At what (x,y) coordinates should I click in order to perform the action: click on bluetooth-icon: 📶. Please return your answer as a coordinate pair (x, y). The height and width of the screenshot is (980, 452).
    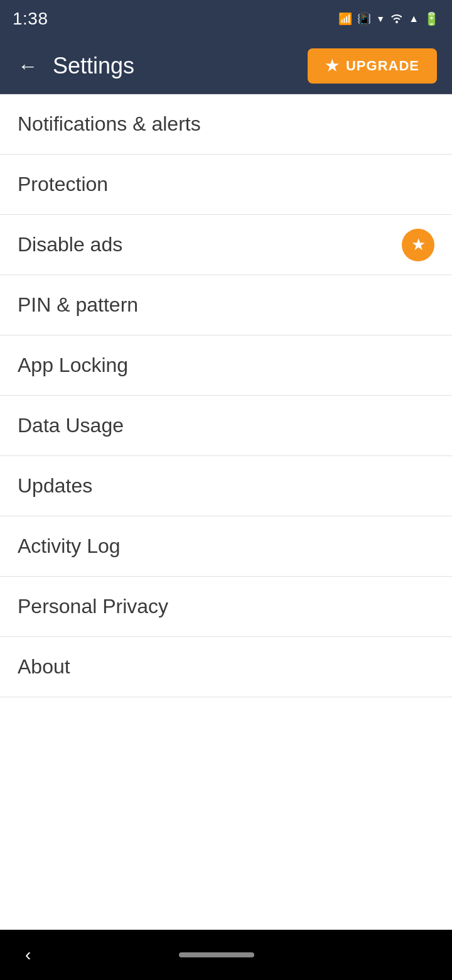
    Looking at the image, I should click on (345, 19).